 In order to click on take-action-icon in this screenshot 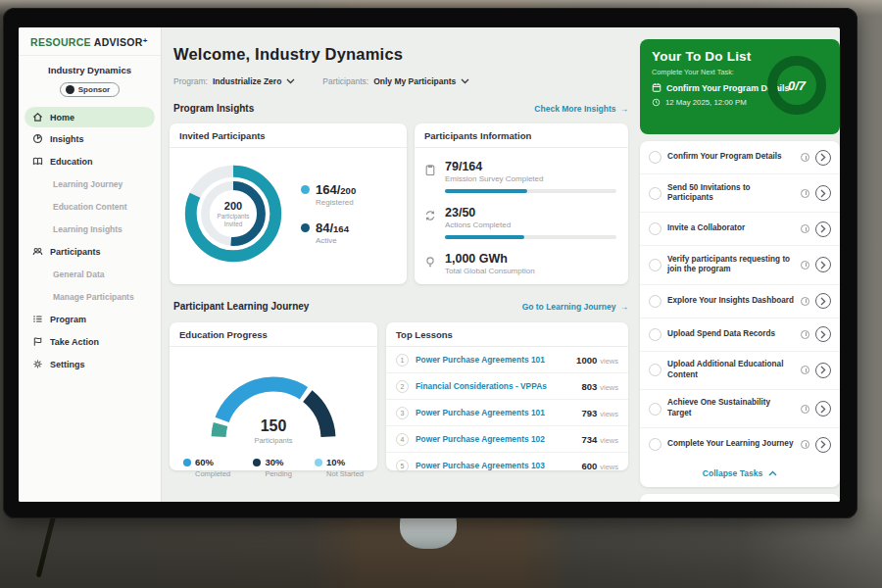, I will do `click(37, 341)`.